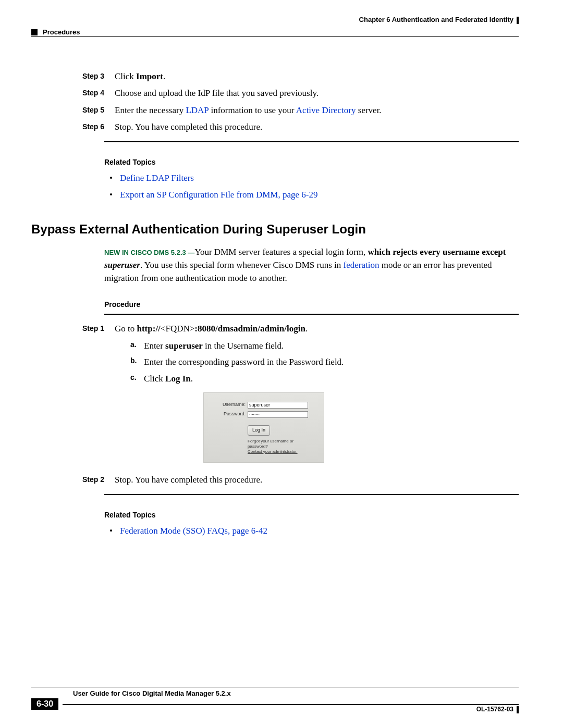  Describe the element at coordinates (73, 93) in the screenshot. I see `step-label: Step 4` at that location.